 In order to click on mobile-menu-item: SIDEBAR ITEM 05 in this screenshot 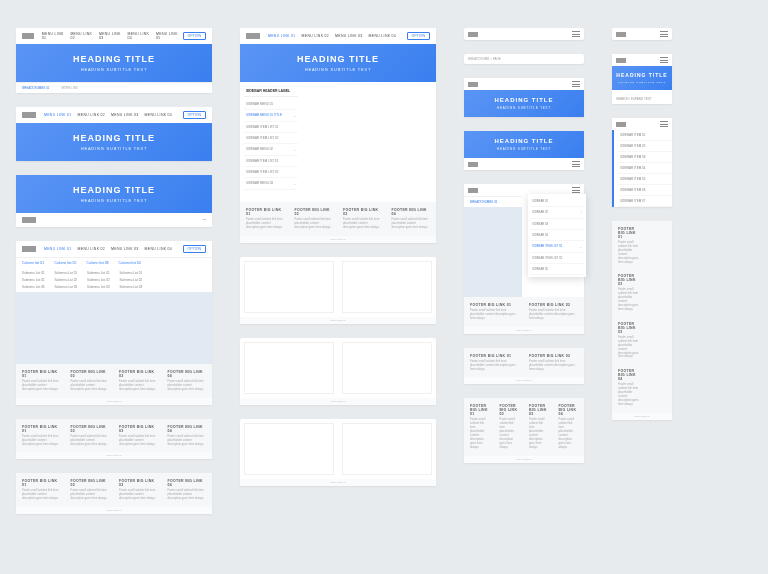, I will do `click(645, 180)`.